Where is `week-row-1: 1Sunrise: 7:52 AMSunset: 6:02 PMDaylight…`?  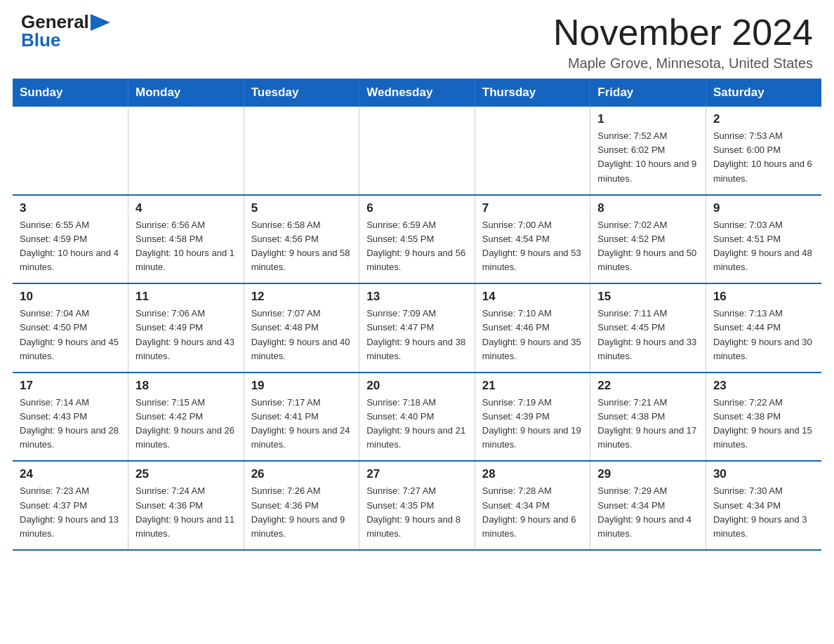 week-row-1: 1Sunrise: 7:52 AMSunset: 6:02 PMDaylight… is located at coordinates (417, 151).